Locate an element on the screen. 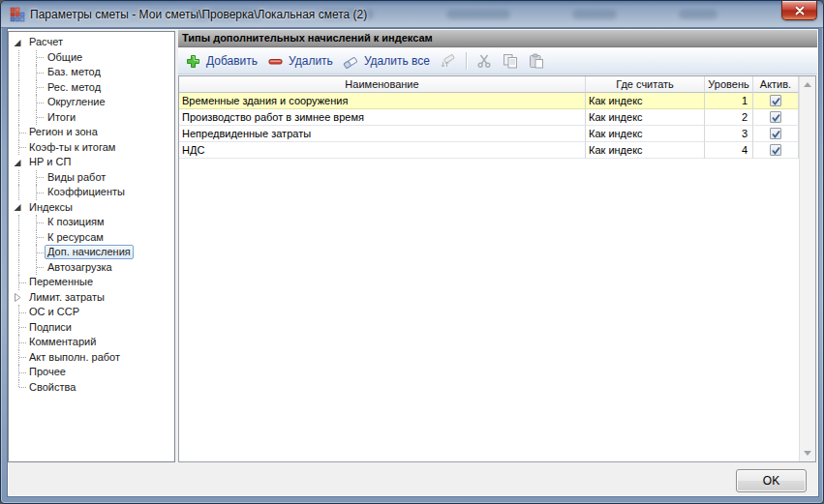  table-row: Производство работ в зимнее времяКак инд… is located at coordinates (489, 118).